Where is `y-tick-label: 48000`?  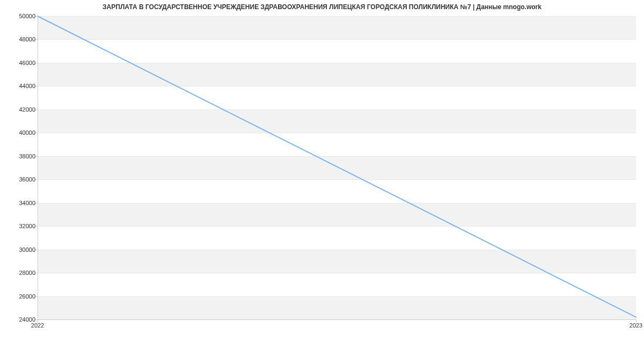
y-tick-label: 48000 is located at coordinates (27, 39).